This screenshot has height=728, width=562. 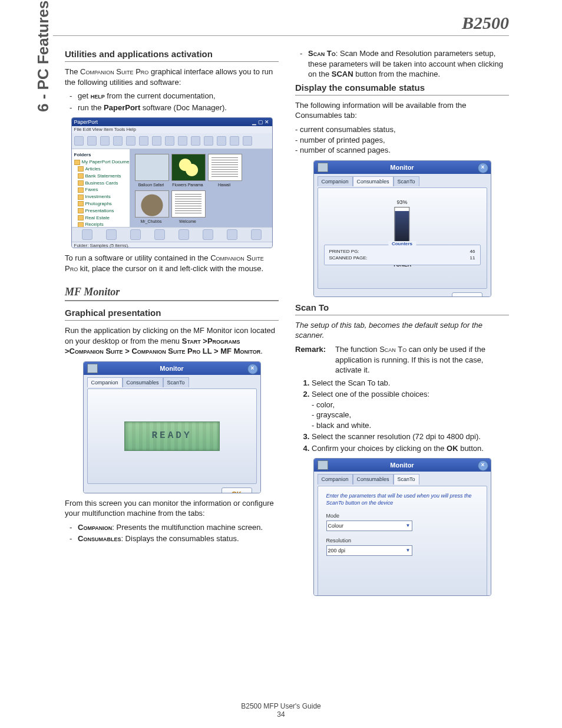 I want to click on tree-item: Articles, so click(x=101, y=170).